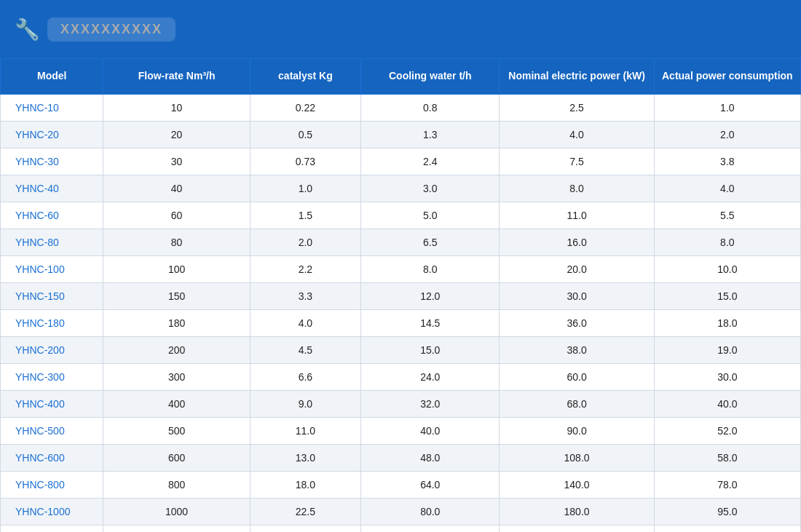 This screenshot has width=801, height=532. Describe the element at coordinates (430, 511) in the screenshot. I see `cell-cooling: 80.0` at that location.